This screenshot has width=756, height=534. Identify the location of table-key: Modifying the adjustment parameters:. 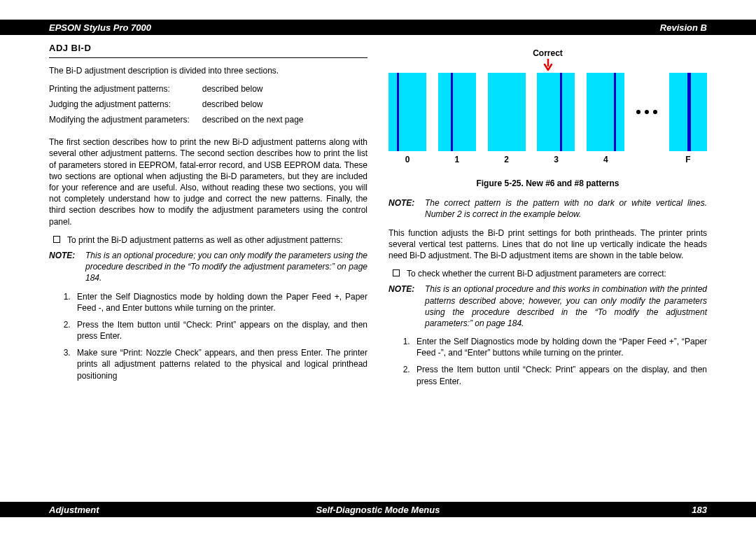
(126, 122).